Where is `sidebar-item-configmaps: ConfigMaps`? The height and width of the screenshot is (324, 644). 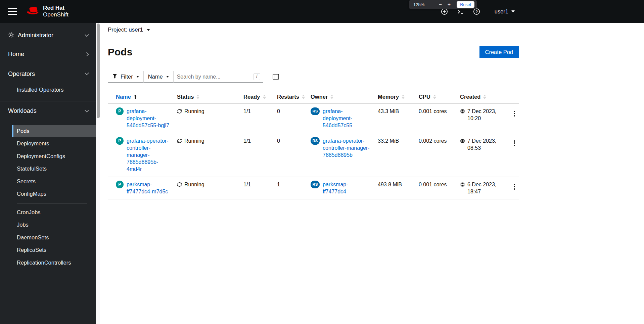 sidebar-item-configmaps: ConfigMaps is located at coordinates (54, 194).